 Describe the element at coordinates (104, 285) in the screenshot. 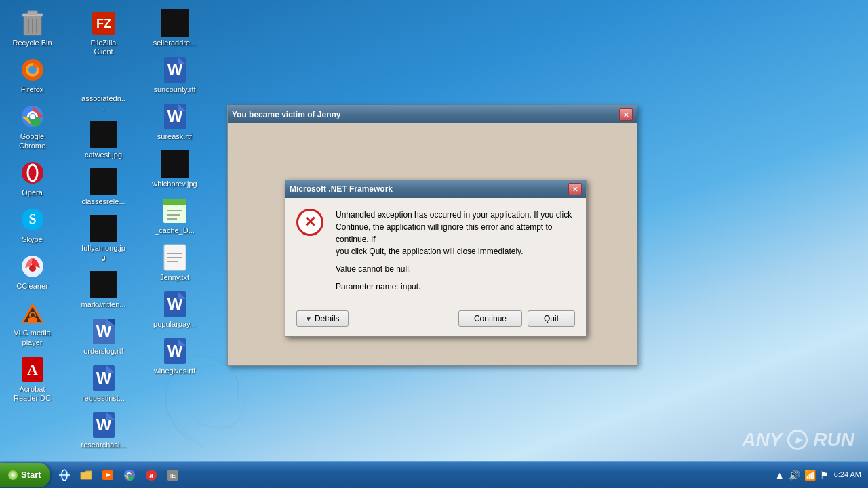

I see `markwritten-icon` at that location.